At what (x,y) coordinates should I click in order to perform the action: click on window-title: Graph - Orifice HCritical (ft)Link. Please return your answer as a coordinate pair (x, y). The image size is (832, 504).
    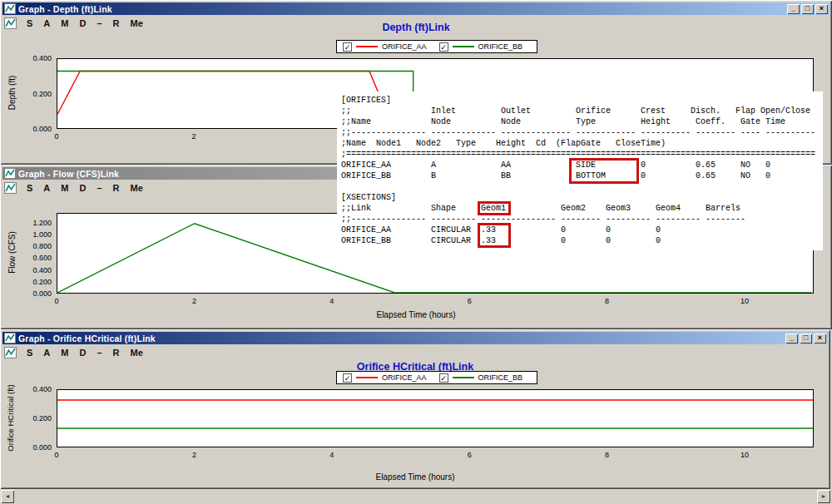
    Looking at the image, I should click on (87, 338).